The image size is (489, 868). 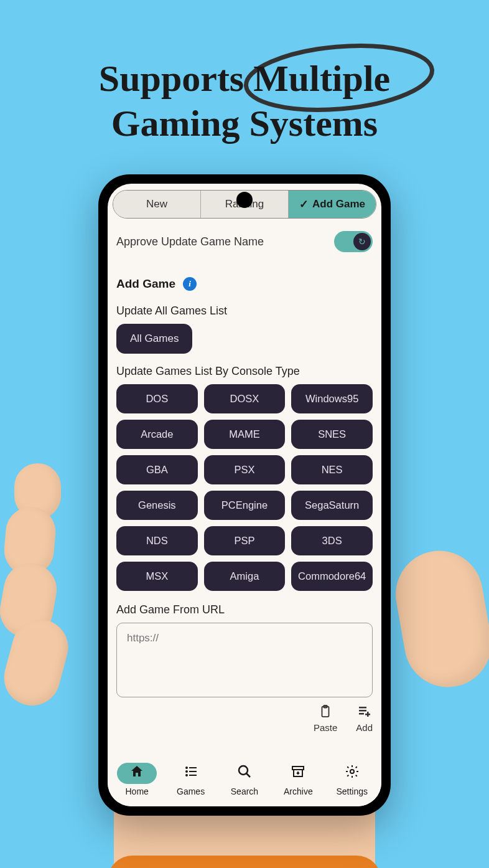 What do you see at coordinates (245, 399) in the screenshot?
I see `console-dosx: DOSX` at bounding box center [245, 399].